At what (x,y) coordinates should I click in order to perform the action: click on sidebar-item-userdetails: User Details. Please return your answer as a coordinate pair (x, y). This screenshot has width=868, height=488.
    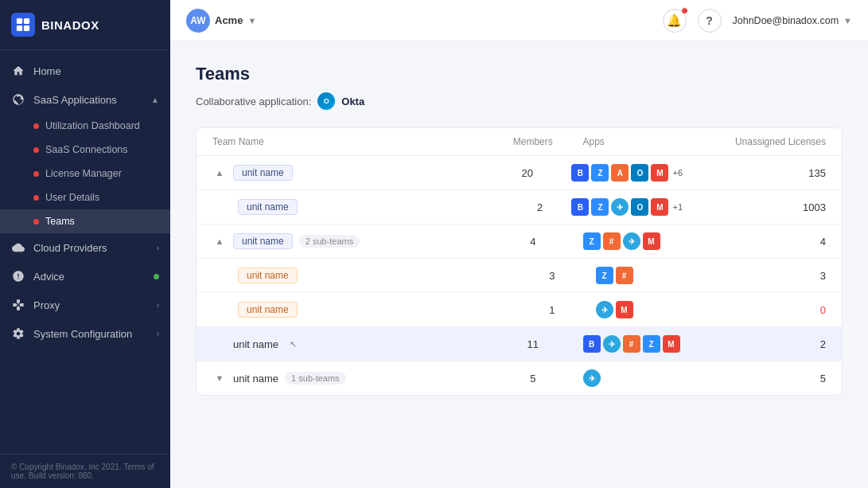
    Looking at the image, I should click on (85, 197).